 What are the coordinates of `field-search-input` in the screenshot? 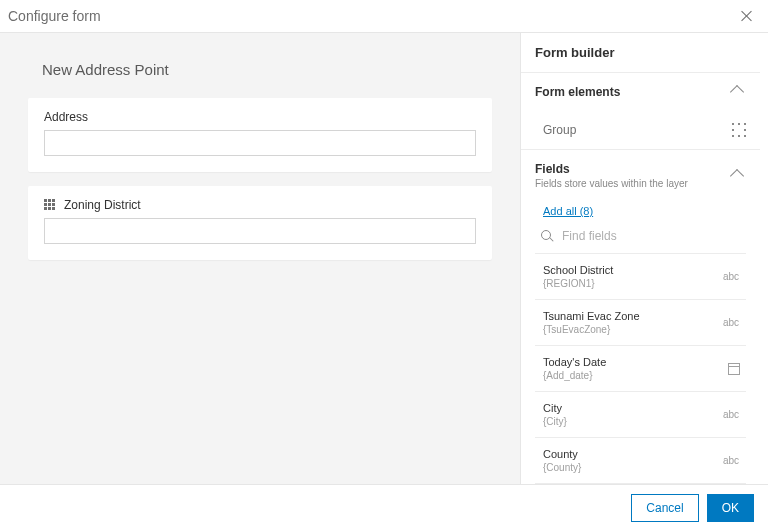 It's located at (654, 236).